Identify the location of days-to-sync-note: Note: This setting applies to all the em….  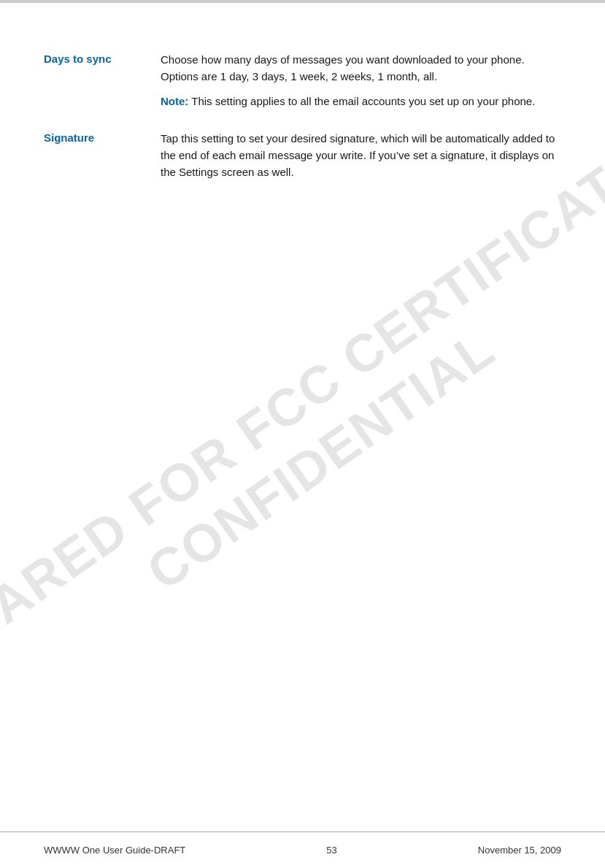
(361, 101).